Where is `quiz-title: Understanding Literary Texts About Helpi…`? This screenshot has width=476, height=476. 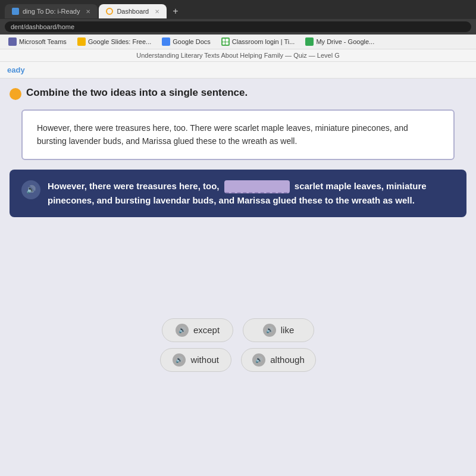
quiz-title: Understanding Literary Texts About Helpi… is located at coordinates (238, 55).